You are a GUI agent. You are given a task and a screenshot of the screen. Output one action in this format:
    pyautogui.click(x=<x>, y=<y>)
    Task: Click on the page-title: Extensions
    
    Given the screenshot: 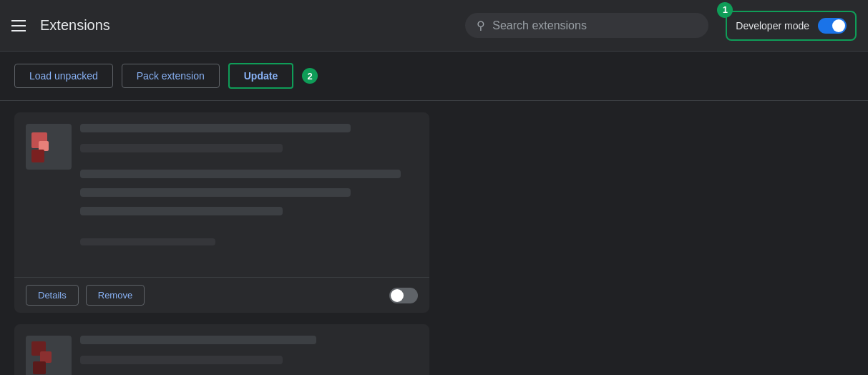 What is the action you would take?
    pyautogui.click(x=75, y=26)
    